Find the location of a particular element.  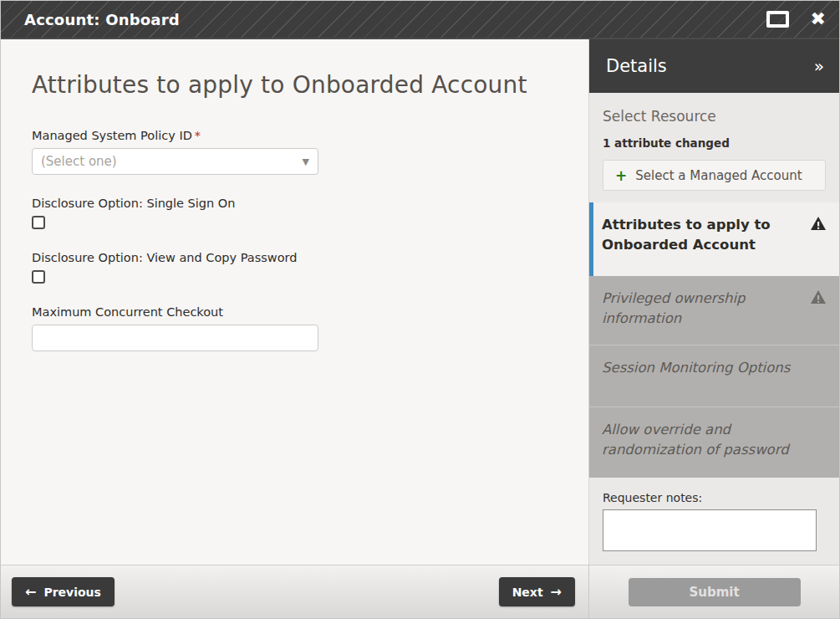

window-title: Account: Onboard is located at coordinates (395, 20).